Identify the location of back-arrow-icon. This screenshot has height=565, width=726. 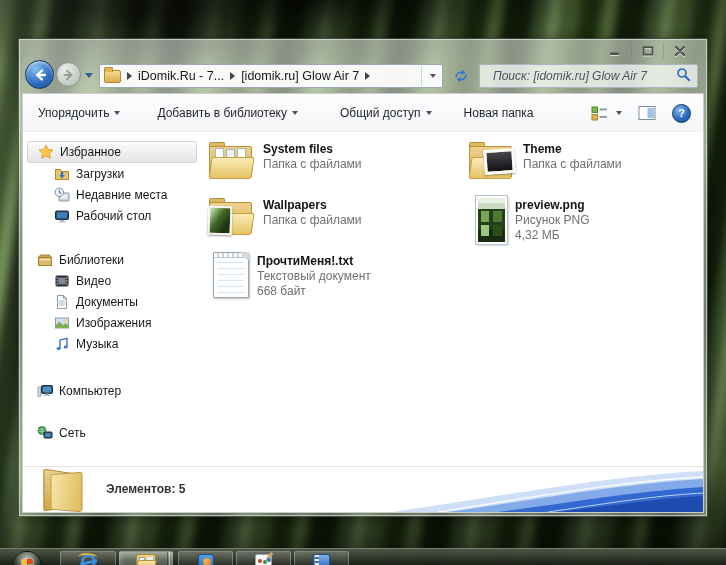
(40, 75).